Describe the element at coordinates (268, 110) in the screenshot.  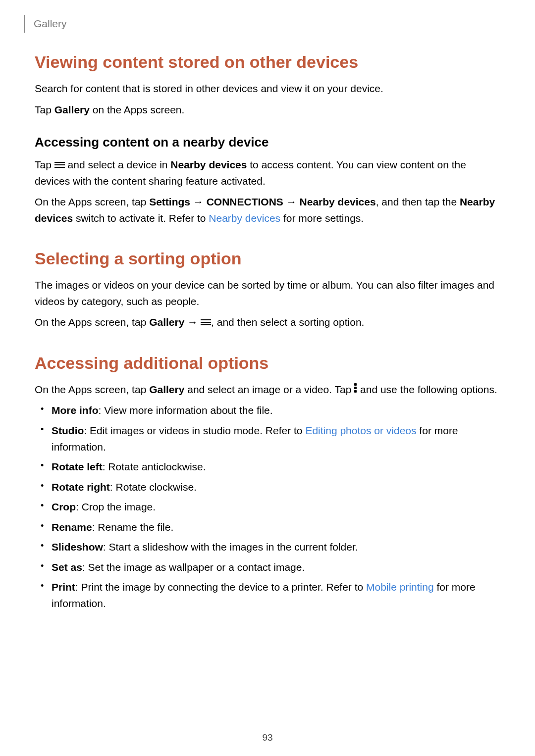
I see `paragraph: Tap Gallery on the Apps screen.` at that location.